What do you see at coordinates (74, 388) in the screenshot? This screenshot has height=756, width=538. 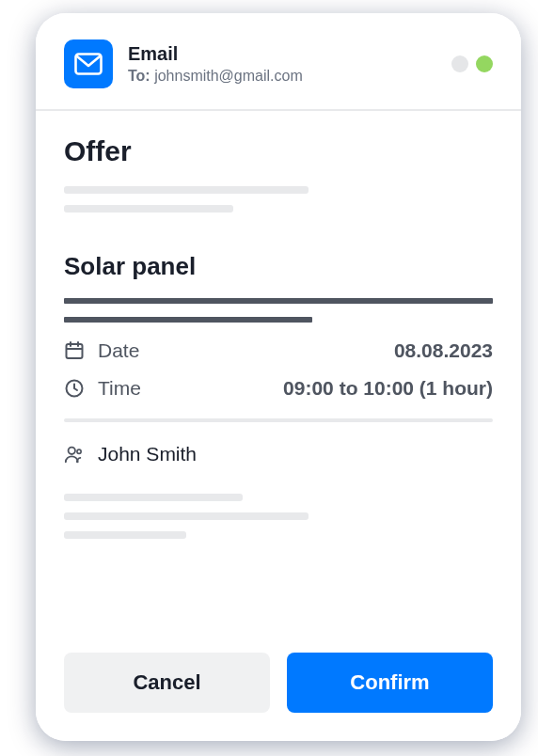 I see `clock-icon` at bounding box center [74, 388].